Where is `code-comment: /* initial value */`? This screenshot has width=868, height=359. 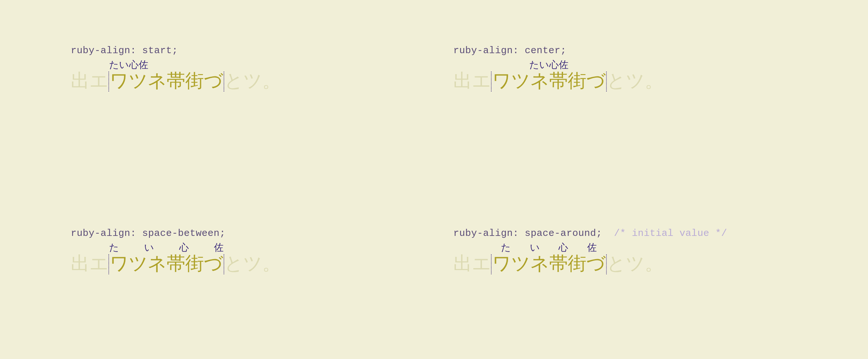
code-comment: /* initial value */ is located at coordinates (665, 233).